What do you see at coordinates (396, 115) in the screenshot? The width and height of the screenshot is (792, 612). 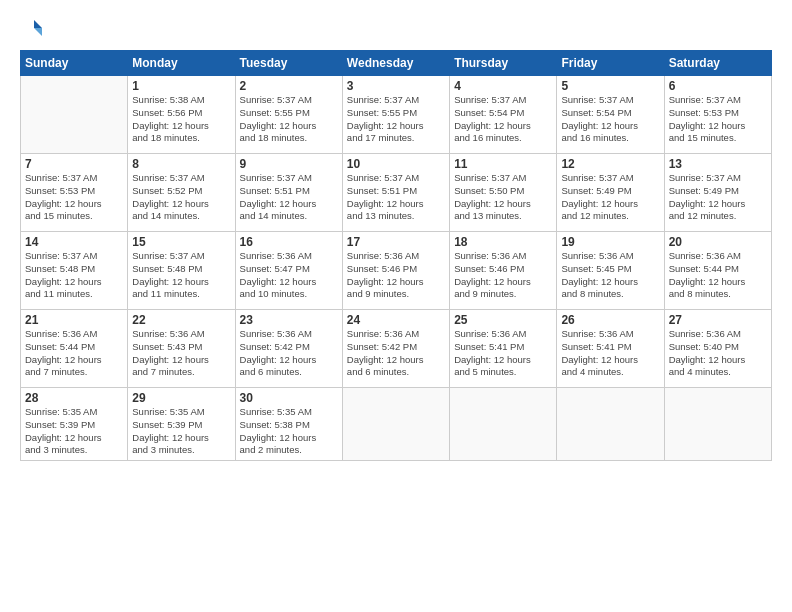 I see `calendar-week-row: 1Sunrise: 5:38 AM Sunset: 5:56 PM Daylig…` at bounding box center [396, 115].